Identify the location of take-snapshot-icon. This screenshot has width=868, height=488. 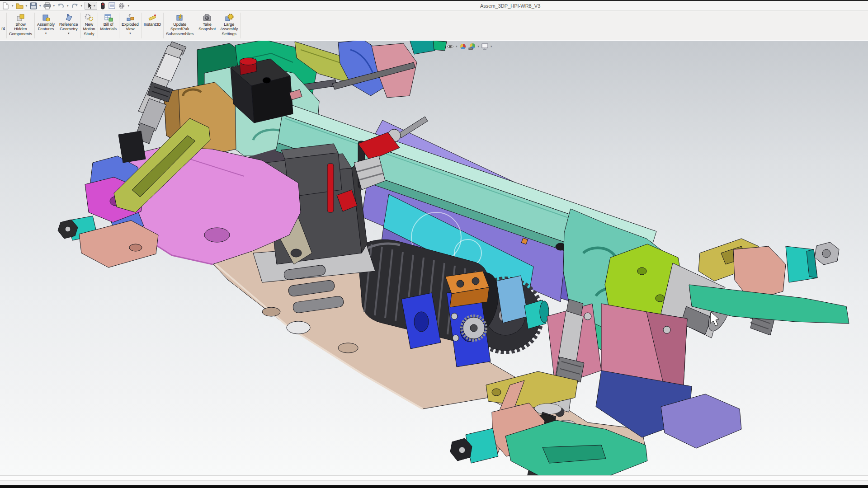
(207, 18).